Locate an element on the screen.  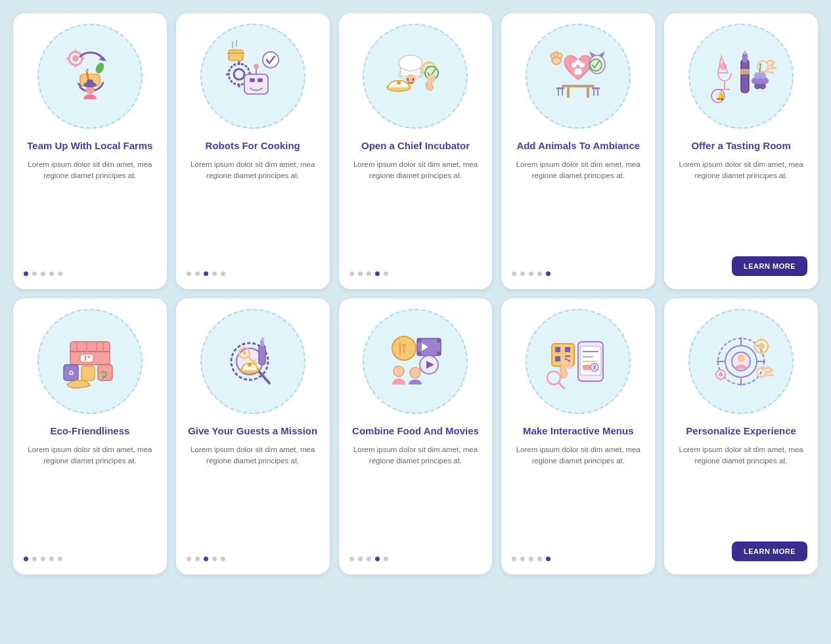
food-movies-icon is located at coordinates (415, 361).